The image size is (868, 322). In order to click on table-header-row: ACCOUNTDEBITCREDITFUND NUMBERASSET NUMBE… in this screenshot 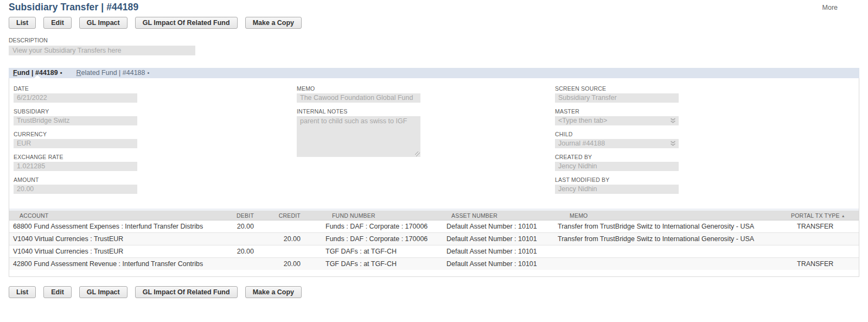, I will do `click(434, 216)`.